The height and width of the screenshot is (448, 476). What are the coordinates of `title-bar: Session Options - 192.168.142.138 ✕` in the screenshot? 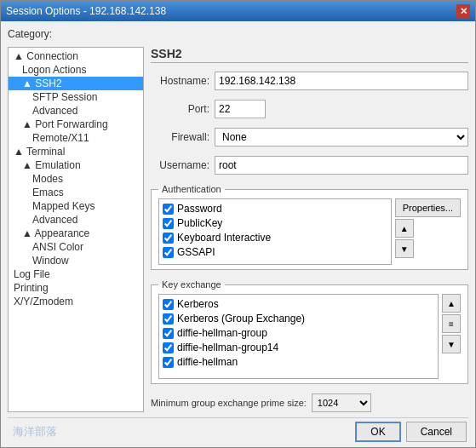 It's located at (238, 11).